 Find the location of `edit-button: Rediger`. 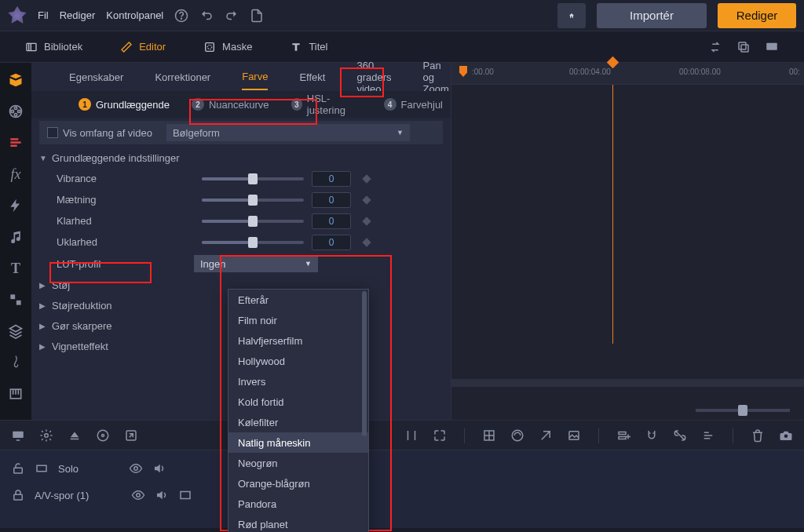

edit-button: Rediger is located at coordinates (757, 16).